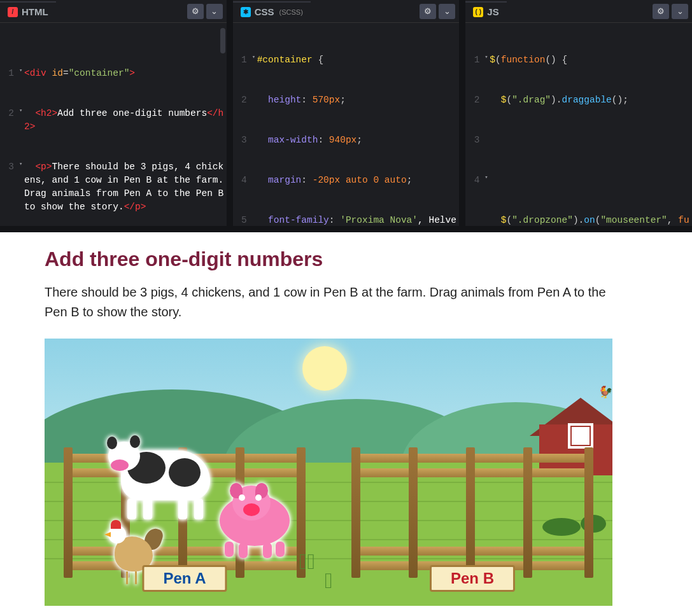 This screenshot has height=616, width=692. Describe the element at coordinates (28, 11) in the screenshot. I see `html-tab: / HTML` at that location.